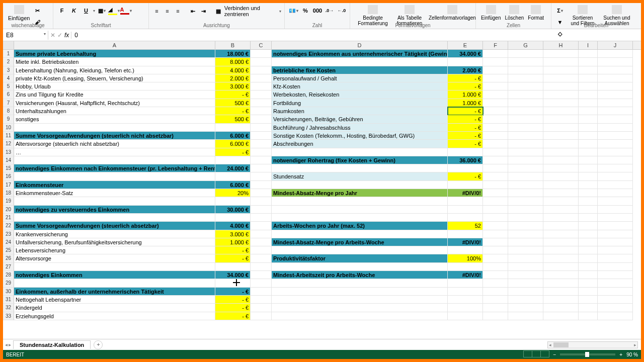  Describe the element at coordinates (53, 35) in the screenshot. I see `cancel-formula-button: ✕` at that location.